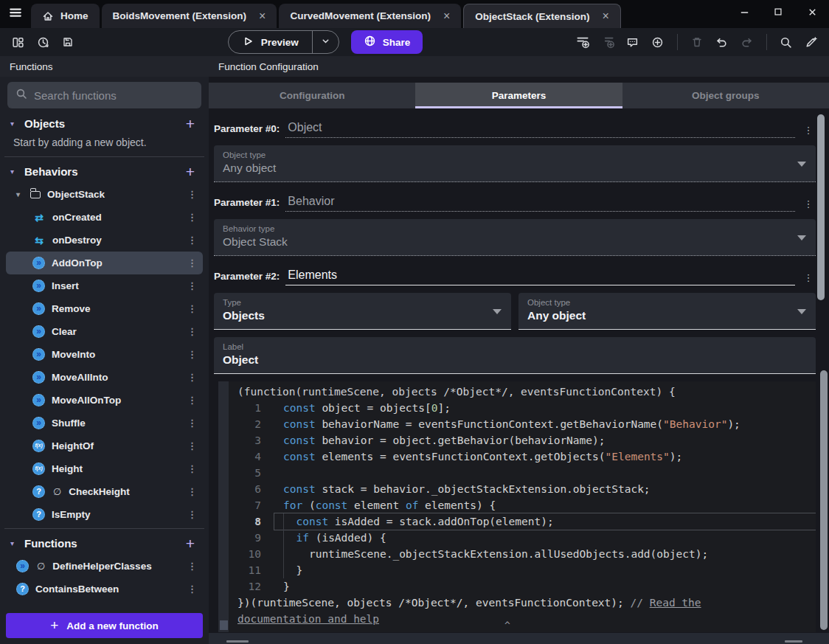  What do you see at coordinates (100, 124) in the screenshot?
I see `section-objects-label: Objects` at bounding box center [100, 124].